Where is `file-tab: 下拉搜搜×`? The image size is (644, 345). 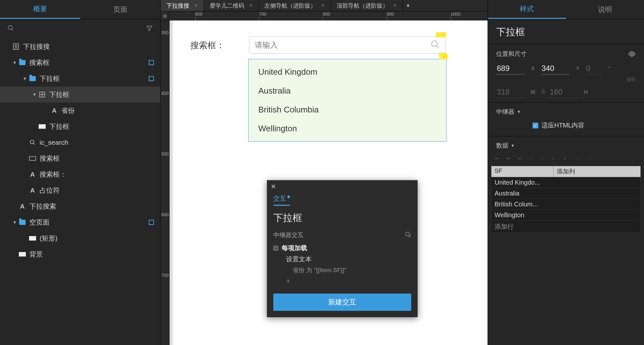
file-tab: 下拉搜搜× is located at coordinates (182, 6).